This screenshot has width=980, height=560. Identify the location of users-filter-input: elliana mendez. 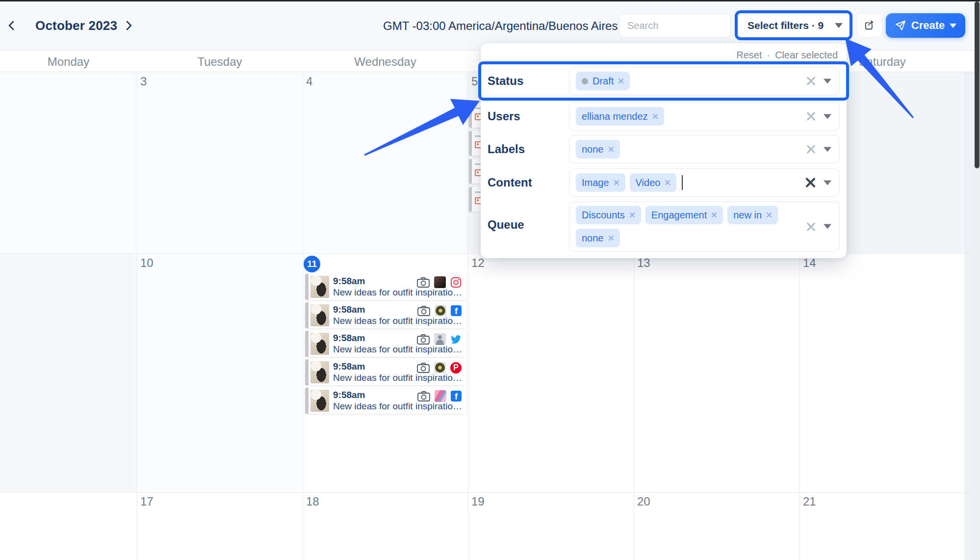
(704, 116).